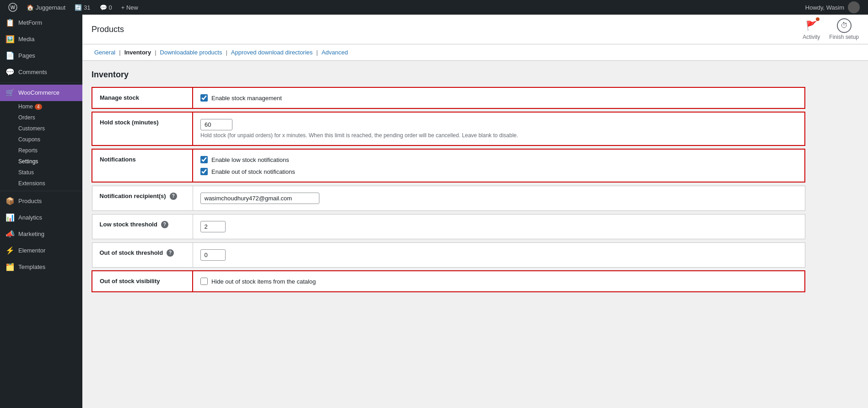 The height and width of the screenshot is (408, 868). What do you see at coordinates (499, 160) in the screenshot?
I see `low-stock-notify-label: Enable low stock notifications` at bounding box center [499, 160].